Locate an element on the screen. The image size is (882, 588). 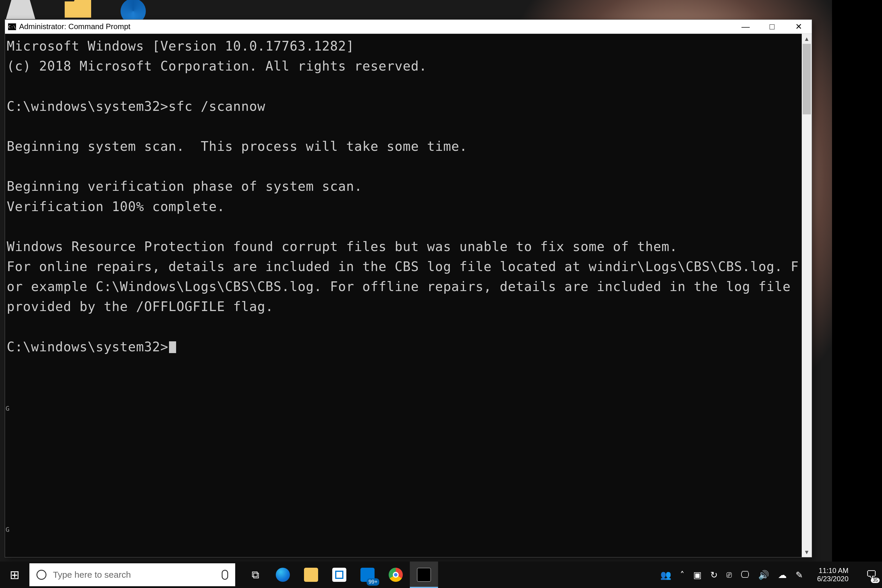
clock-date: 6/23/2020 is located at coordinates (833, 579).